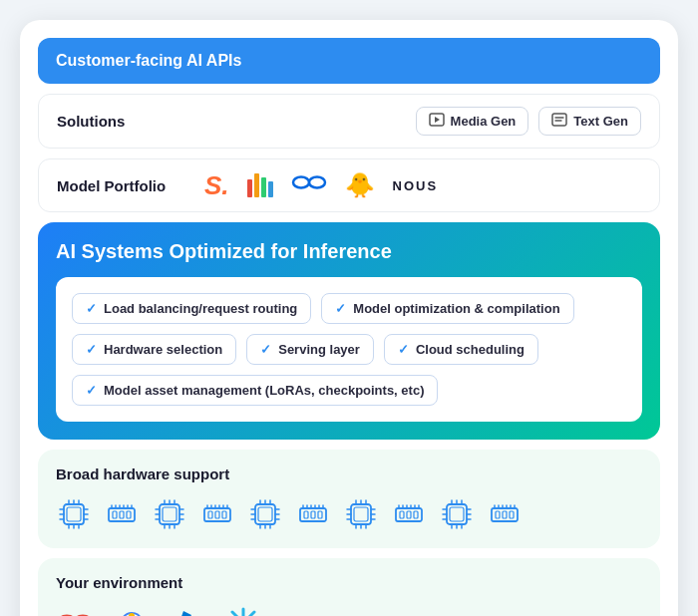  I want to click on media-gen-label: Media Gen, so click(484, 122).